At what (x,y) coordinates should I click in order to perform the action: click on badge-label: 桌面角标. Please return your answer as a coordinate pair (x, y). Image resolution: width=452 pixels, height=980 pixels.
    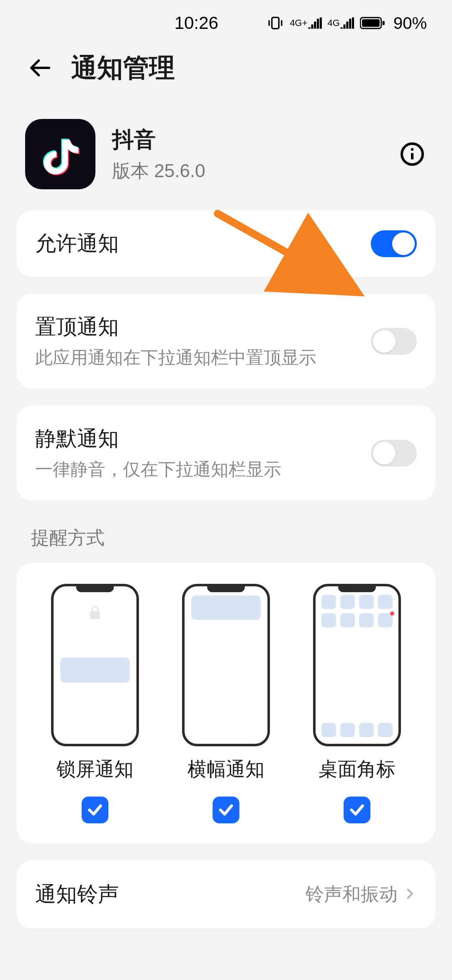
    Looking at the image, I should click on (357, 769).